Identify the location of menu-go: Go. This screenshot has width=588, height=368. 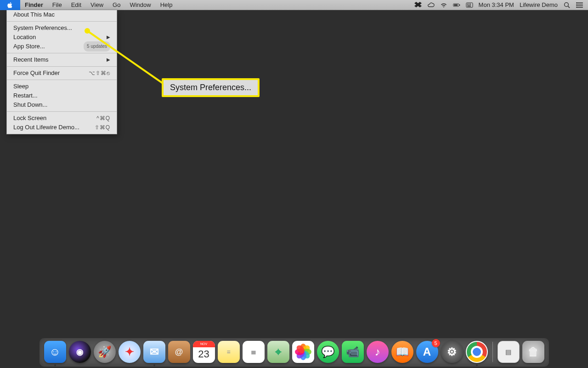
(117, 5).